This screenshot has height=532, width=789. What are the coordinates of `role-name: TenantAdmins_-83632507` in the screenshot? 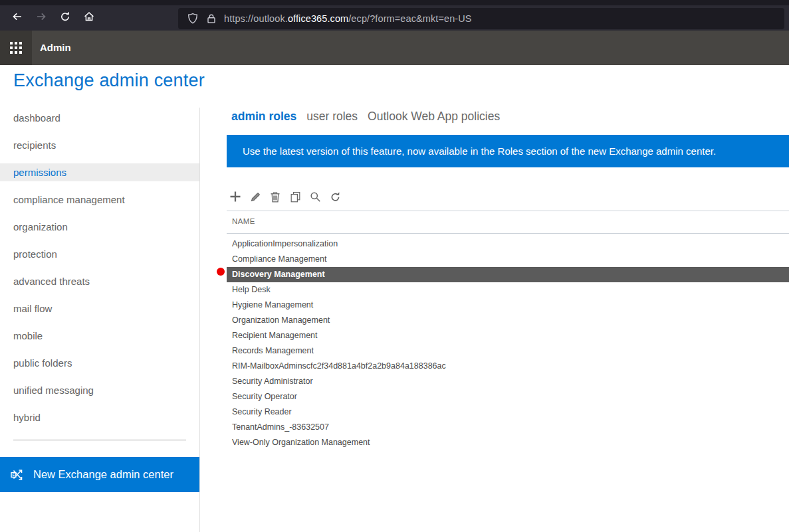 It's located at (281, 427).